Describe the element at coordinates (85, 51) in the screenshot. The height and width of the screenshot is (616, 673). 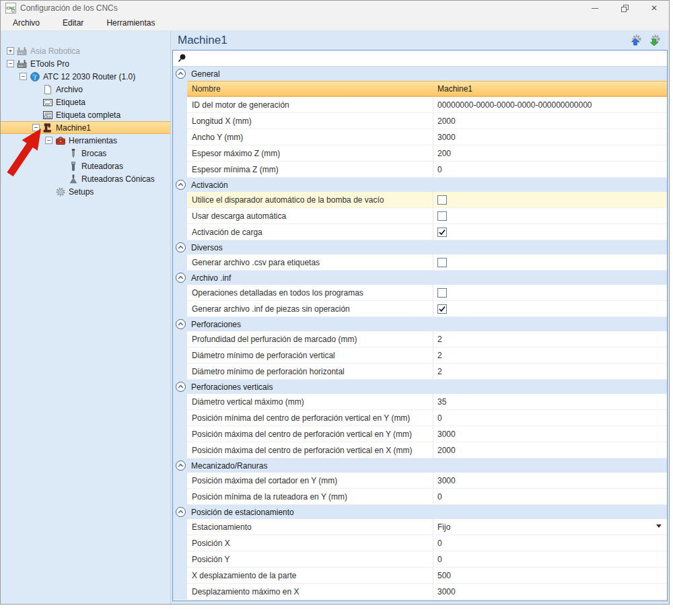
I see `tree-item-asia-robotica: +Asia Robotica` at that location.